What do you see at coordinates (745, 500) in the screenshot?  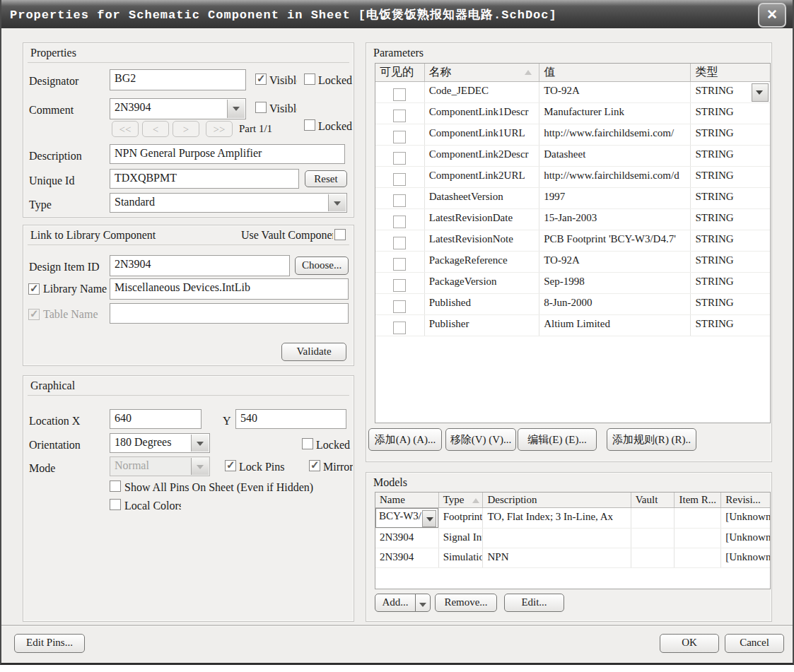 I see `column-header-model-revision: Revisi...` at bounding box center [745, 500].